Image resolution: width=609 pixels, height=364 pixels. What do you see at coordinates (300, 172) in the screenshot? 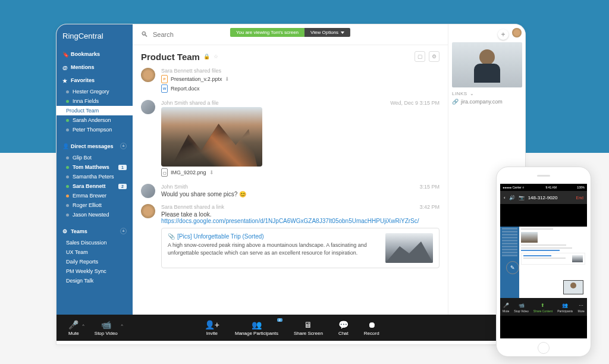
I see `file-attachment: ▢IMG_9202.png⬇` at bounding box center [300, 172].